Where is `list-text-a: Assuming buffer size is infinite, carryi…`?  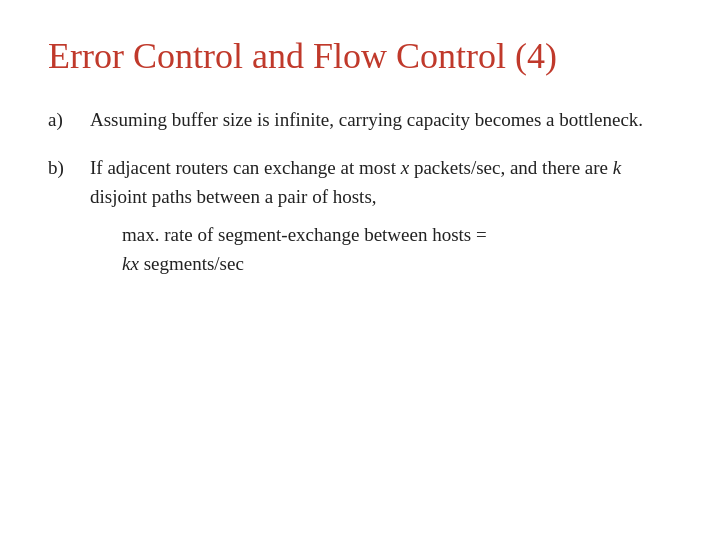 list-text-a: Assuming buffer size is infinite, carryi… is located at coordinates (381, 120).